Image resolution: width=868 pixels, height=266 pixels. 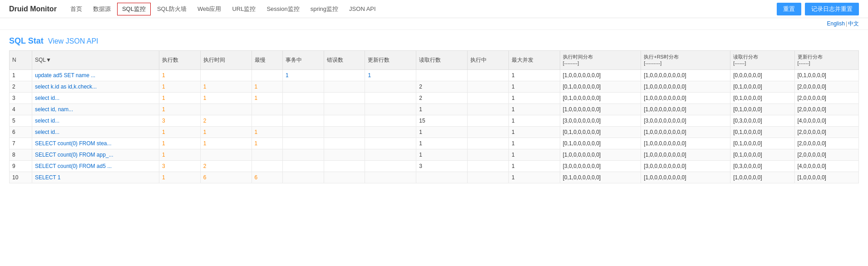 What do you see at coordinates (763, 60) in the screenshot?
I see `th-read-dist: 读取行分布 [------]` at bounding box center [763, 60].